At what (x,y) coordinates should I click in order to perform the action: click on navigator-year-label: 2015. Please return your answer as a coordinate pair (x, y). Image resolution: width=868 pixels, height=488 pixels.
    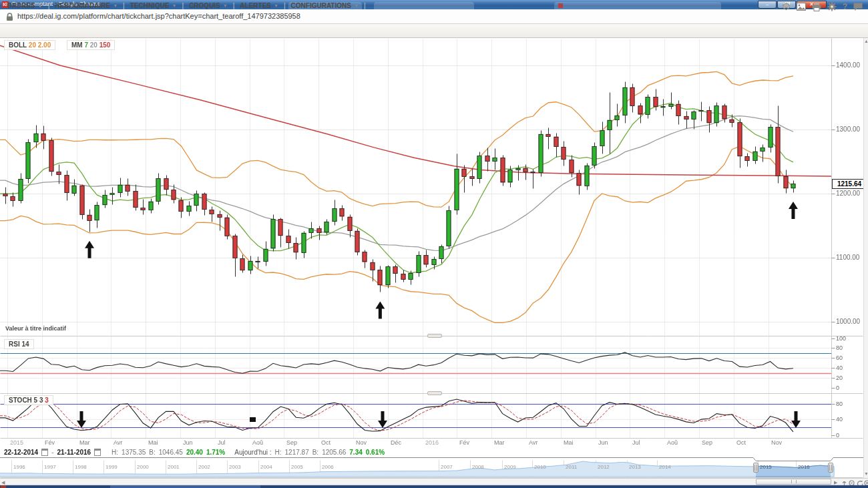
    Looking at the image, I should click on (766, 467).